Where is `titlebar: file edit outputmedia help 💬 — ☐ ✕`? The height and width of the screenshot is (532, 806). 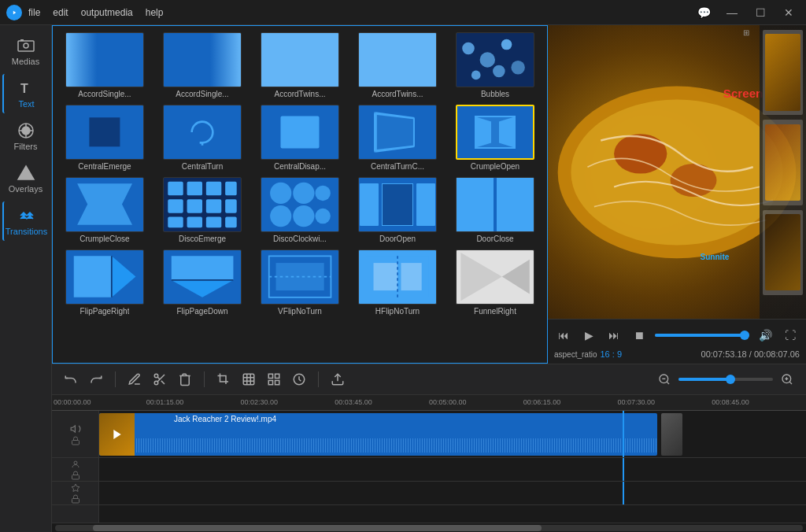
titlebar: file edit outputmedia help 💬 — ☐ ✕ is located at coordinates (403, 13).